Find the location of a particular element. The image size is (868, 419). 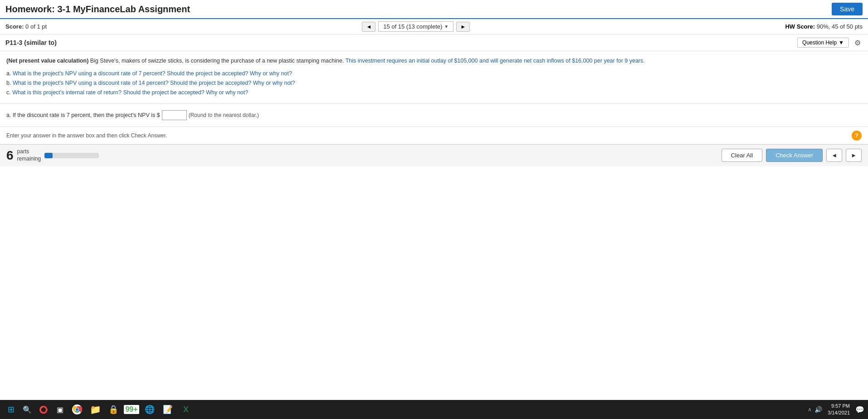

hw-score: HW Score: 90%, 45 of 50 pts is located at coordinates (824, 26).